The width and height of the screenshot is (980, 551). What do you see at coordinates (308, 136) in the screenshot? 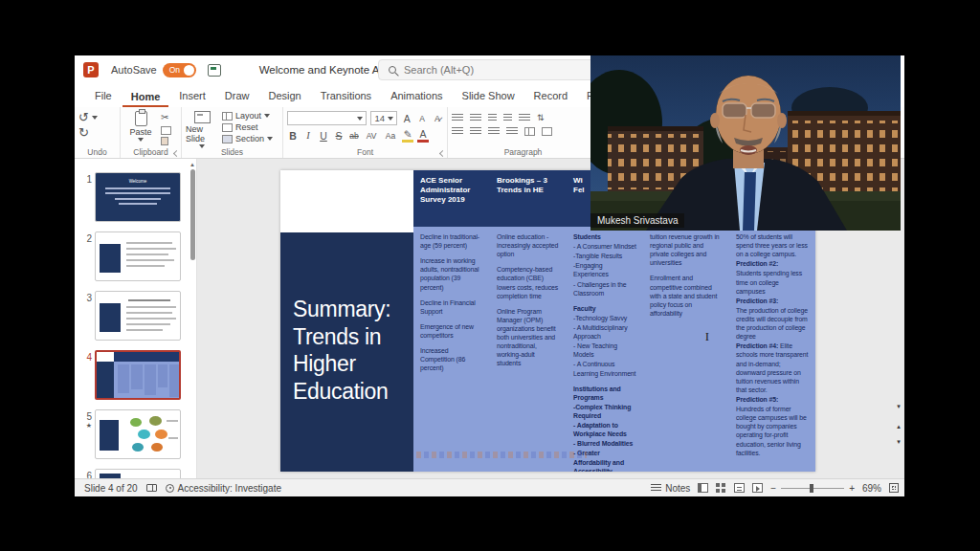
I see `italic-button: I` at bounding box center [308, 136].